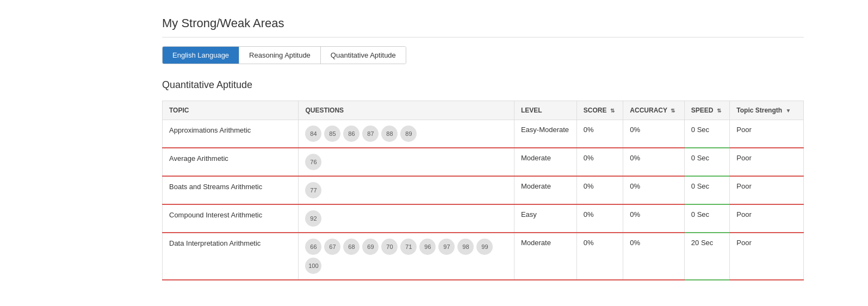  Describe the element at coordinates (466, 247) in the screenshot. I see `question-bubble: 98` at that location.